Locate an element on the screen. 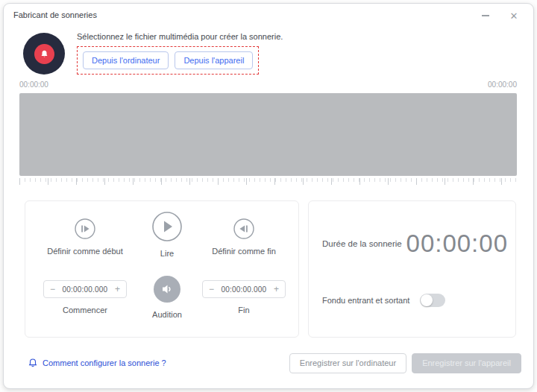  fade-toggle is located at coordinates (433, 300).